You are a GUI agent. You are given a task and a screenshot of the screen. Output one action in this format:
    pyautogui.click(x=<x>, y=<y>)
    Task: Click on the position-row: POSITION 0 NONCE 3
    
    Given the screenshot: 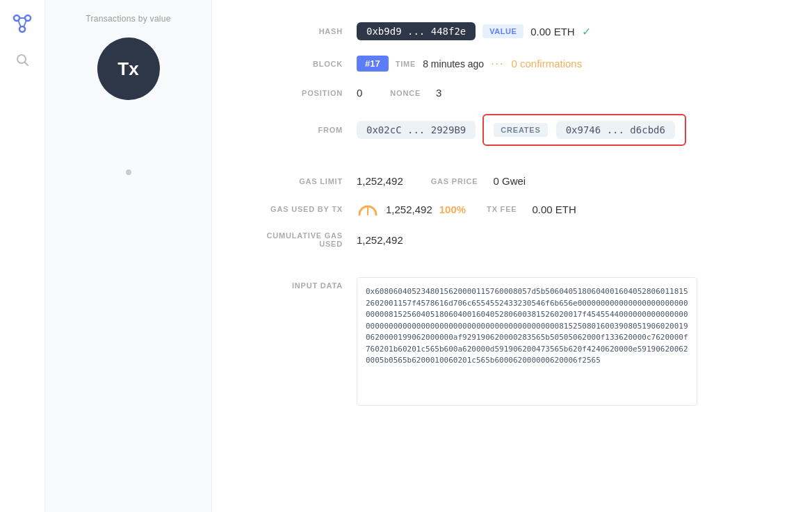 What is the action you would take?
    pyautogui.click(x=512, y=93)
    